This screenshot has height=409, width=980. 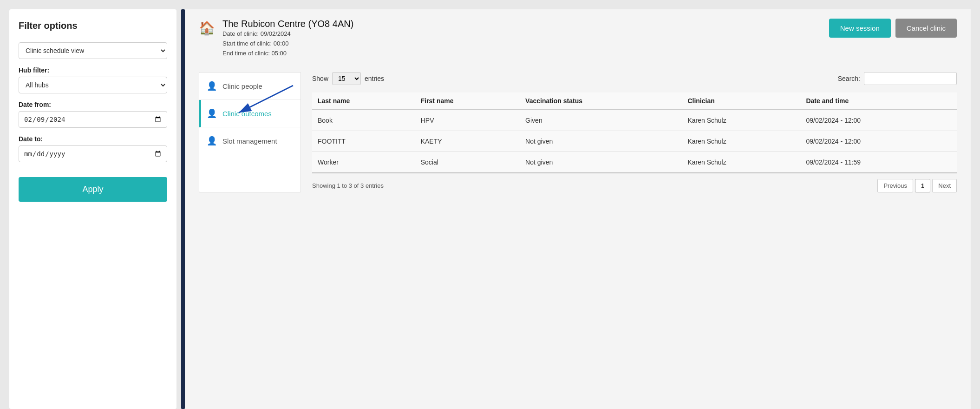 What do you see at coordinates (93, 51) in the screenshot?
I see `view-select: Clinic schedule view Clinic list view` at bounding box center [93, 51].